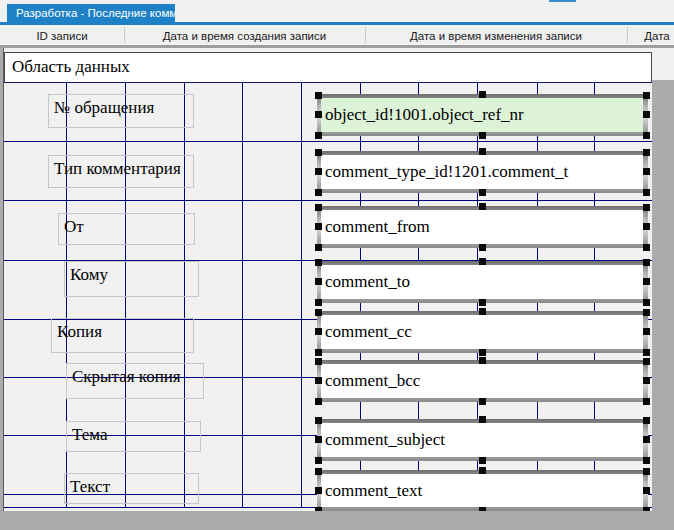  What do you see at coordinates (328, 68) in the screenshot?
I see `band-data-area: Область данных` at bounding box center [328, 68].